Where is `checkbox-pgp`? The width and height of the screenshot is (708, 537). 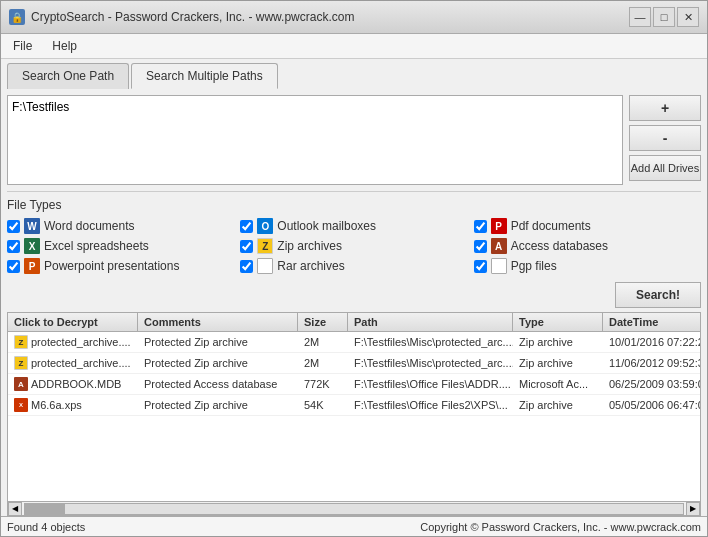 checkbox-pgp is located at coordinates (480, 266).